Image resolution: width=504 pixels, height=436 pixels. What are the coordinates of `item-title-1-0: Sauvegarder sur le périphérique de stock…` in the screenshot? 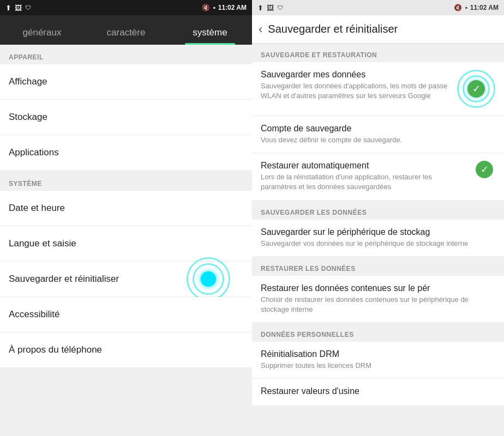 It's located at (375, 232).